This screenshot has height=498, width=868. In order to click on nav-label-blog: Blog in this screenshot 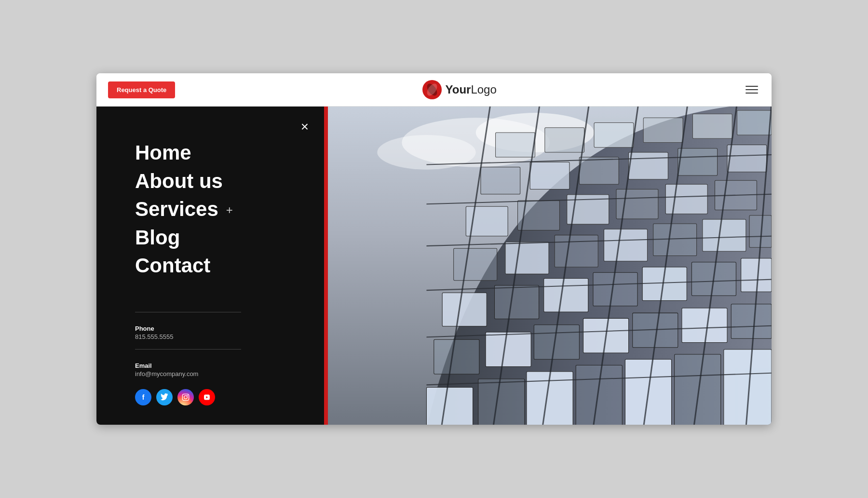, I will do `click(157, 238)`.